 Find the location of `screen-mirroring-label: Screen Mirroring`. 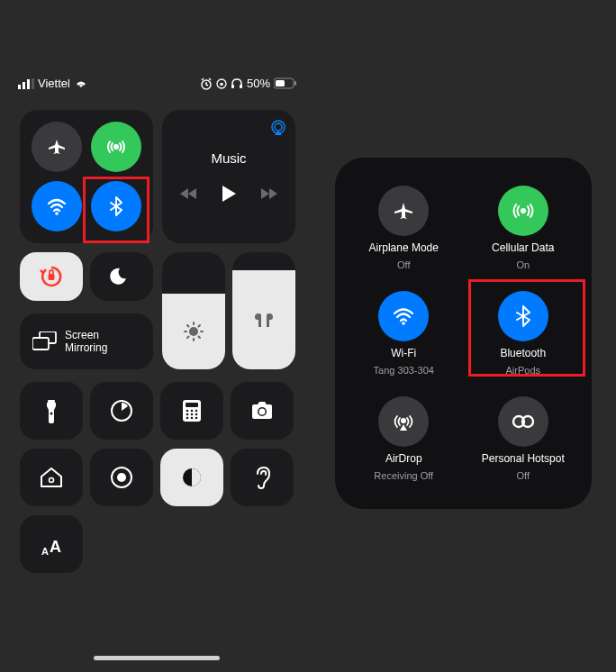

screen-mirroring-label: Screen Mirroring is located at coordinates (86, 342).